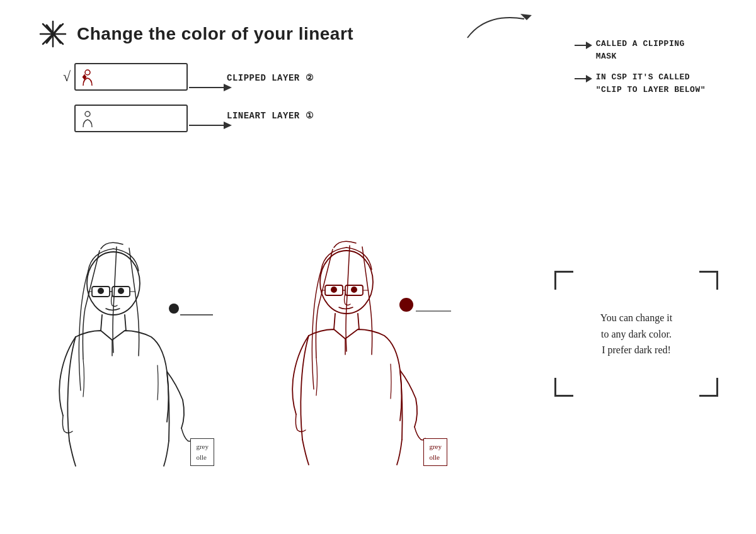 Image resolution: width=756 pixels, height=534 pixels. I want to click on curved-arrow-to-notes, so click(499, 25).